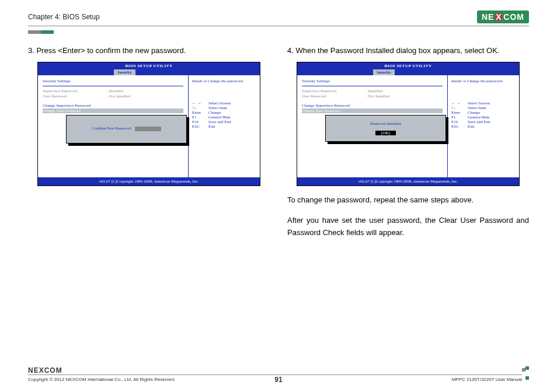 The width and height of the screenshot is (557, 392). Describe the element at coordinates (408, 227) in the screenshot. I see `post-paragraph-2: After you have set the user password, th…` at that location.